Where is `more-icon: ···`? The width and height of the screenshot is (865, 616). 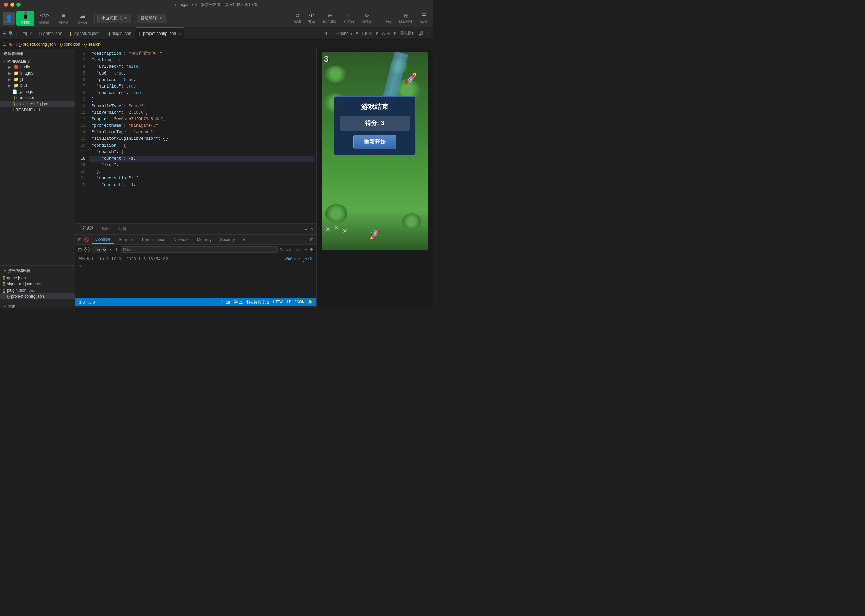
more-icon: ··· is located at coordinates (332, 33).